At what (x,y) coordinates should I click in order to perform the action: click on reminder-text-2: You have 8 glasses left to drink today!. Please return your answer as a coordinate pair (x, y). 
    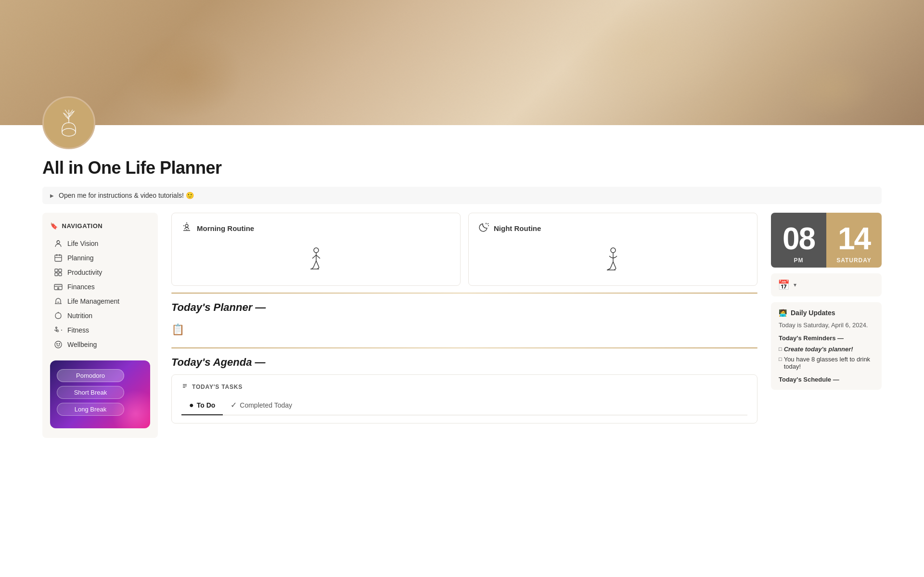
    Looking at the image, I should click on (829, 363).